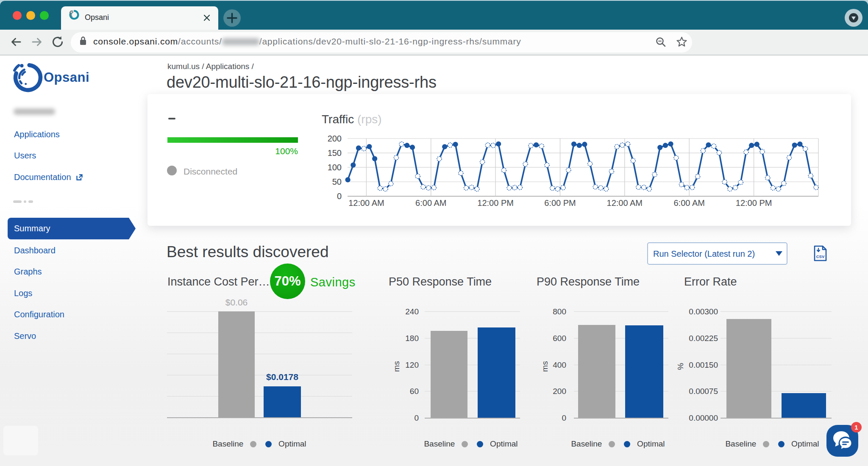  What do you see at coordinates (339, 196) in the screenshot?
I see `svg-text: 0` at bounding box center [339, 196].